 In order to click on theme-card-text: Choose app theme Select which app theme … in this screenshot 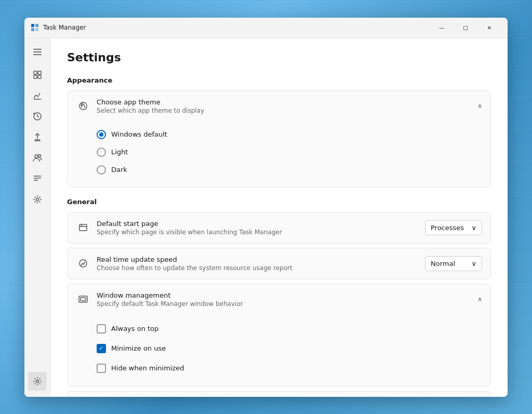, I will do `click(287, 106)`.